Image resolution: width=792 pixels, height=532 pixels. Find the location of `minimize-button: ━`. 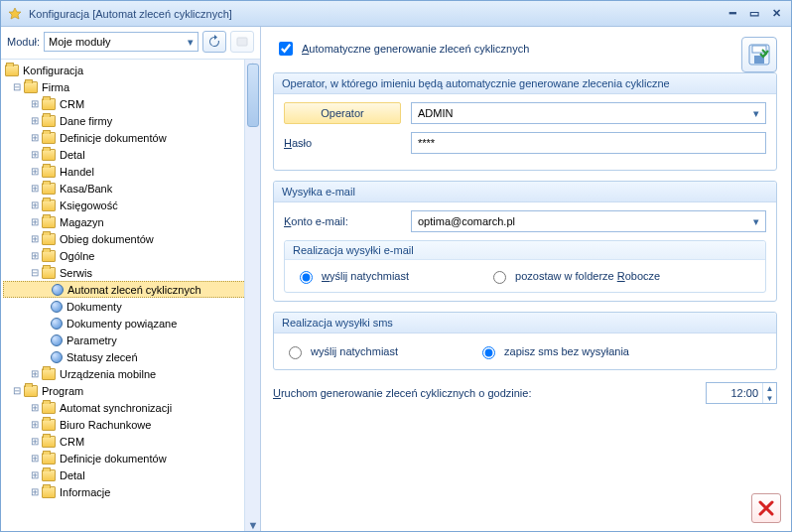

minimize-button: ━ is located at coordinates (732, 14).